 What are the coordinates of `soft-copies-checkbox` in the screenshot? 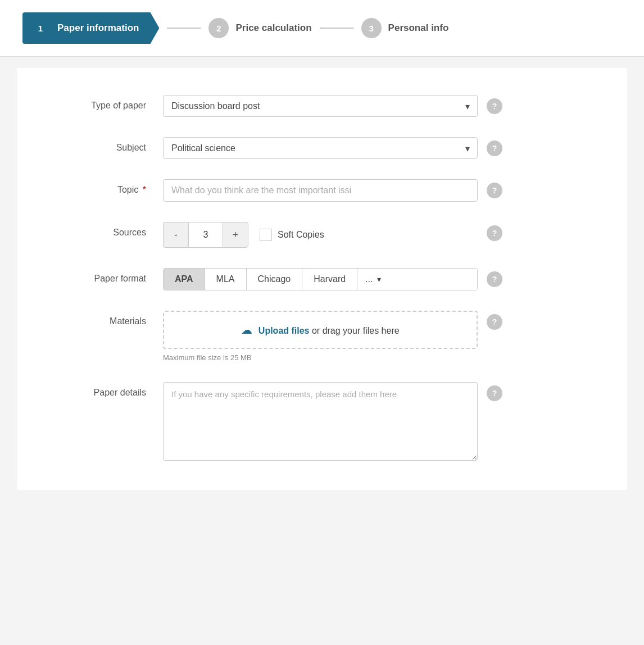 It's located at (266, 235).